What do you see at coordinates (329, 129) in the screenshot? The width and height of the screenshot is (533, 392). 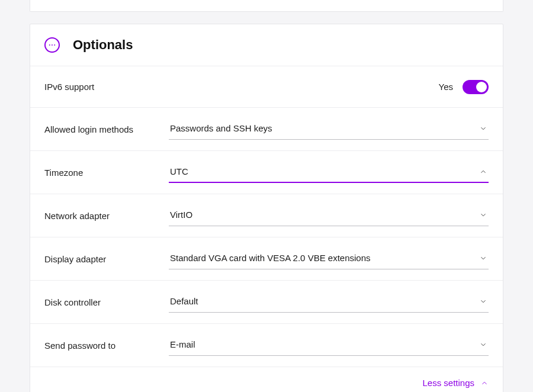 I see `login-methods-select: Passwords and SSH keys` at bounding box center [329, 129].